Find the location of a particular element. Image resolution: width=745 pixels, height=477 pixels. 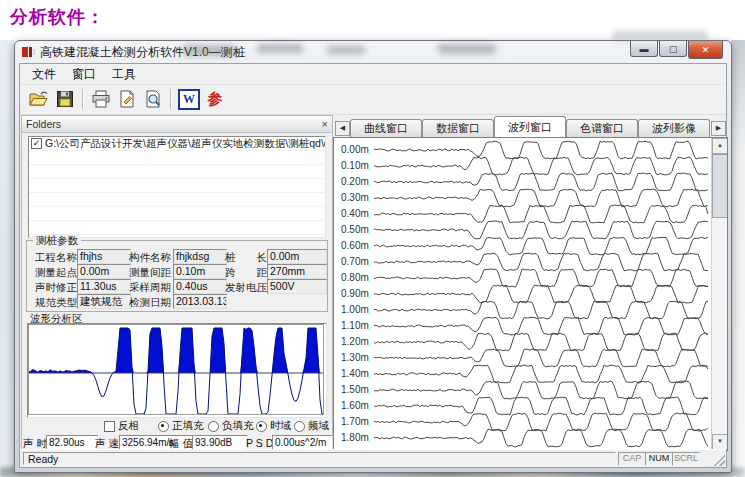

param-value-field: 2013.03.13 is located at coordinates (200, 302).